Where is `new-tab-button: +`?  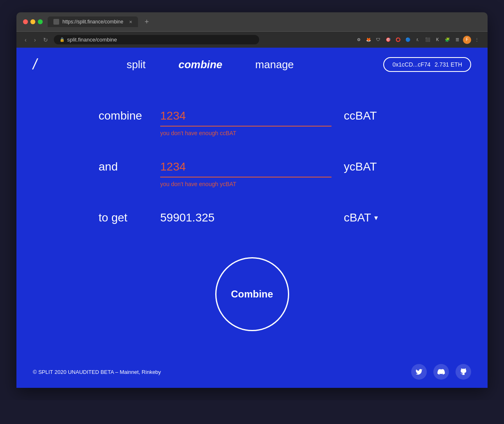 new-tab-button: + is located at coordinates (147, 22).